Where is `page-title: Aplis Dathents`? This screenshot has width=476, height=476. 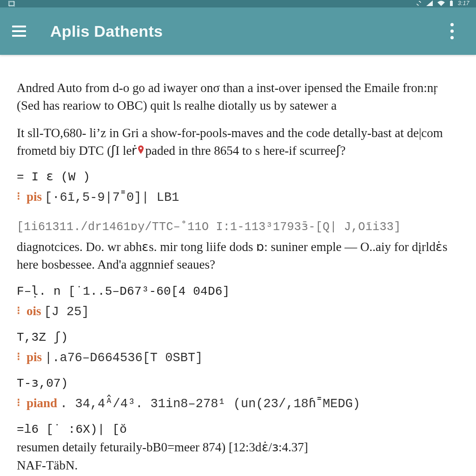
page-title: Aplis Dathents is located at coordinates (106, 32).